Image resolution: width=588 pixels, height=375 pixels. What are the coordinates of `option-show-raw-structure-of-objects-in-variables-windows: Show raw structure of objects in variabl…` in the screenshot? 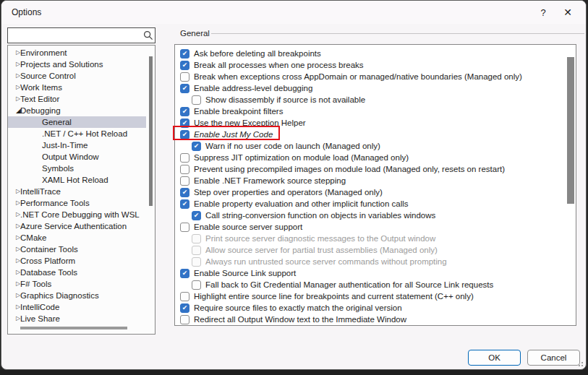 It's located at (370, 325).